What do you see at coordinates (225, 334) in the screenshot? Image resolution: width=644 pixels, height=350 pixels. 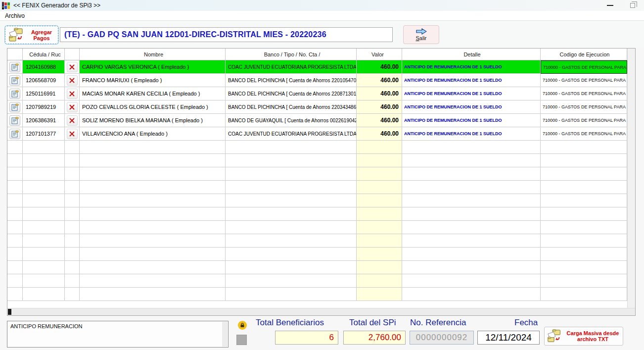 I see `observacion-scrollbar` at bounding box center [225, 334].